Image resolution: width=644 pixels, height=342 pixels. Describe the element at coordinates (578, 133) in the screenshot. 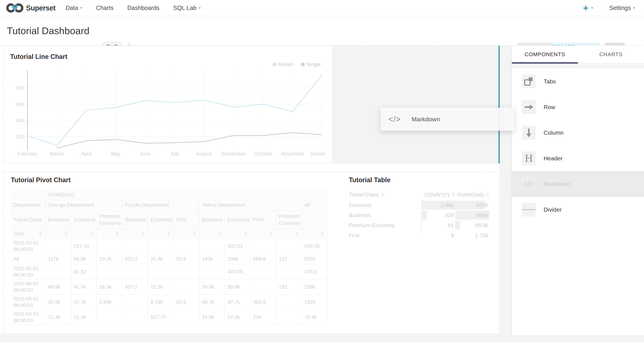

I see `sidebar-item-column: Column` at that location.